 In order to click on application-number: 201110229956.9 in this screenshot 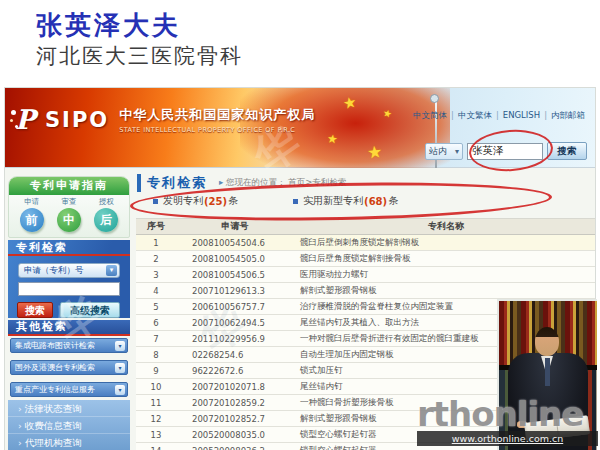, I will do `click(235, 339)`.